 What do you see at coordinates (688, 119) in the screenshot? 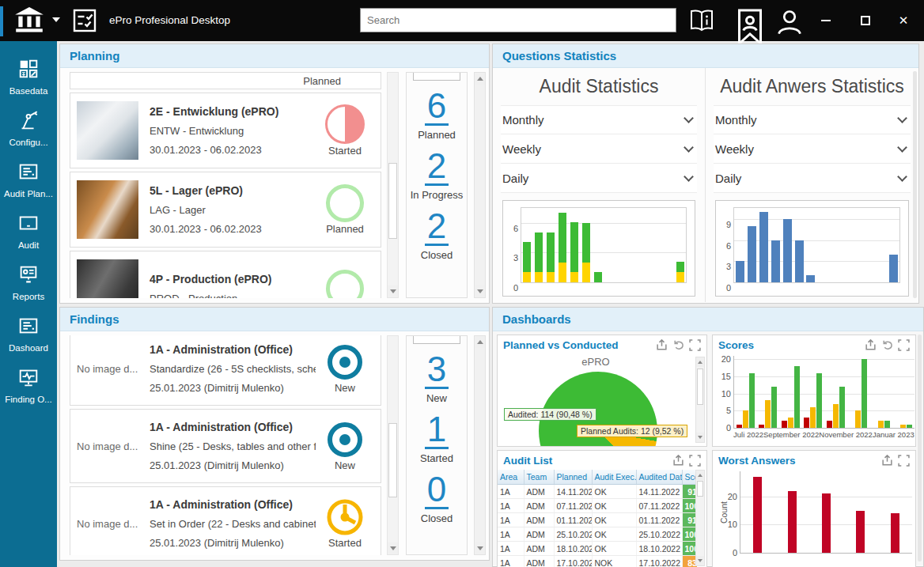
I see `chevron-down-icon` at bounding box center [688, 119].